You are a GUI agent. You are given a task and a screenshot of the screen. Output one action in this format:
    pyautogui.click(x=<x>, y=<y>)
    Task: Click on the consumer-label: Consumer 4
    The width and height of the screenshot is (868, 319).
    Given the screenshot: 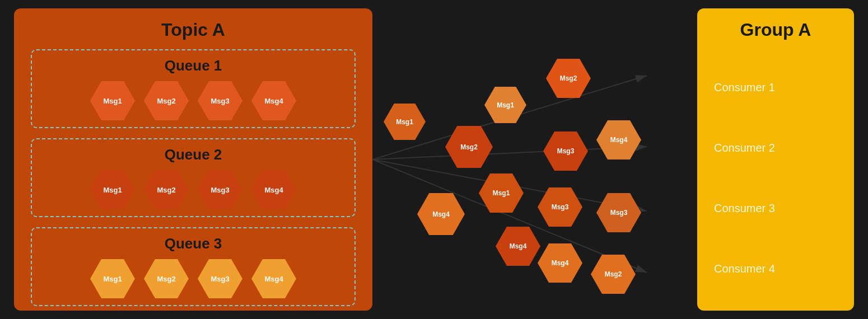 What is the action you would take?
    pyautogui.click(x=745, y=269)
    